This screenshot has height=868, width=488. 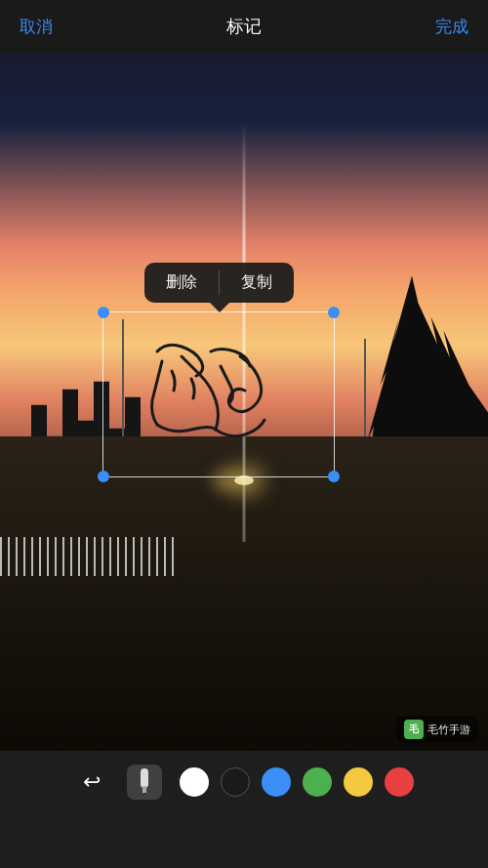 I want to click on fence, so click(x=88, y=557).